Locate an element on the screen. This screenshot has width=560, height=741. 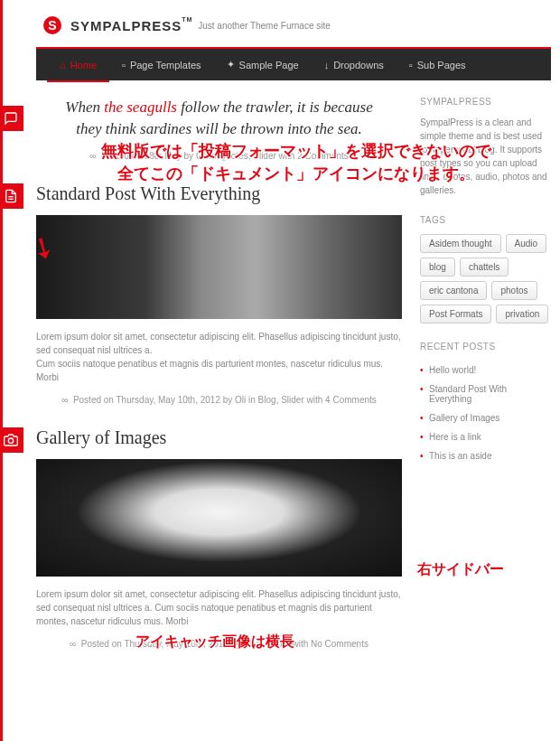
tagline: Just another Theme Furnace site is located at coordinates (264, 25).